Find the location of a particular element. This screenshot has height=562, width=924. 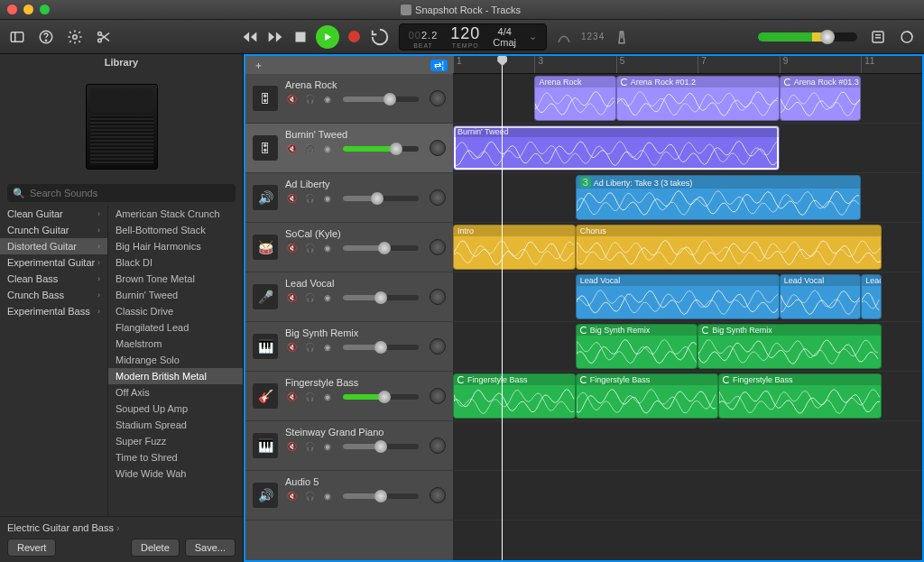

library-patch-item: Stadium Spread is located at coordinates (175, 425).